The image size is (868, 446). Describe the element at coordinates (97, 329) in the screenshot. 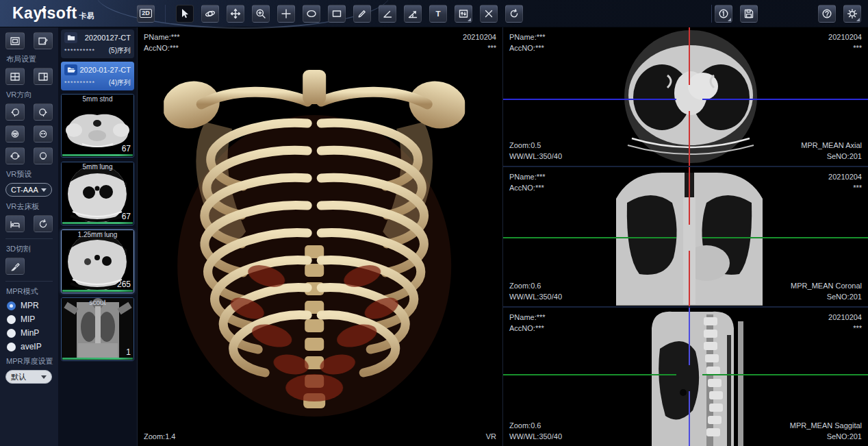

I see `series-thumbnail-scout: scout 1` at that location.